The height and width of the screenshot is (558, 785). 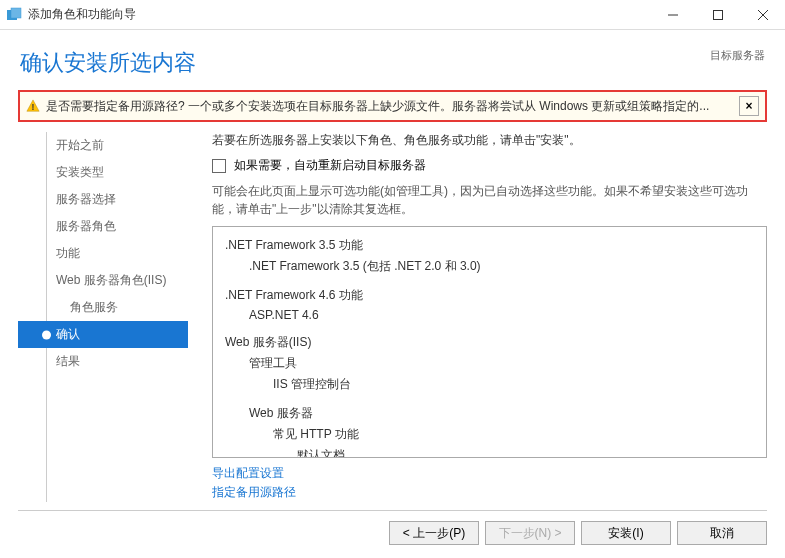 What do you see at coordinates (103, 362) in the screenshot?
I see `sidebar-step-8: 结果` at bounding box center [103, 362].